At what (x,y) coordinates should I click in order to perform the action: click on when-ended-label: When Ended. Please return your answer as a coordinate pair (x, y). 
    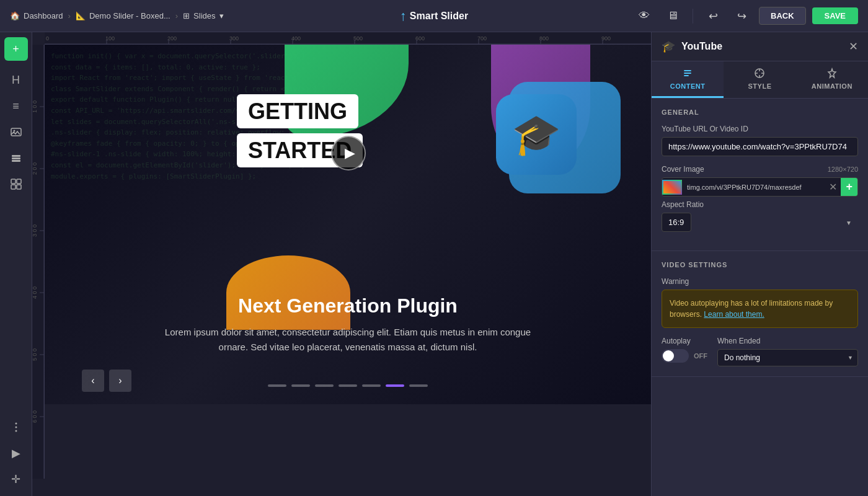
    Looking at the image, I should click on (787, 341).